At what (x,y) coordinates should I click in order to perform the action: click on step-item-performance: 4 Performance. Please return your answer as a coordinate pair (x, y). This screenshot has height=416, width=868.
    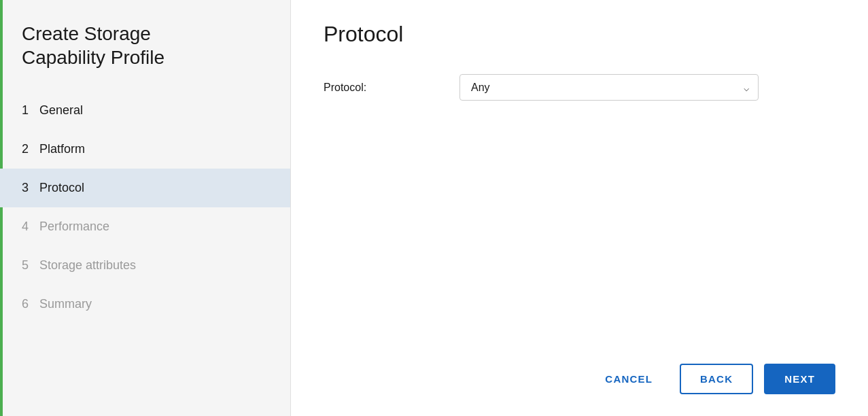
    Looking at the image, I should click on (145, 227).